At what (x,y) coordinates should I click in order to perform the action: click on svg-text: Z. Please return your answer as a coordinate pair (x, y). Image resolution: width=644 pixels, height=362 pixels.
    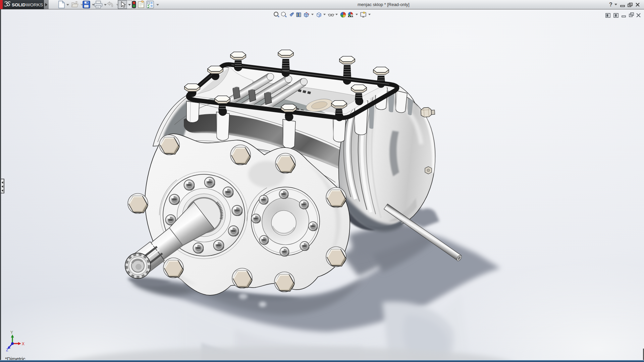
    Looking at the image, I should click on (7, 350).